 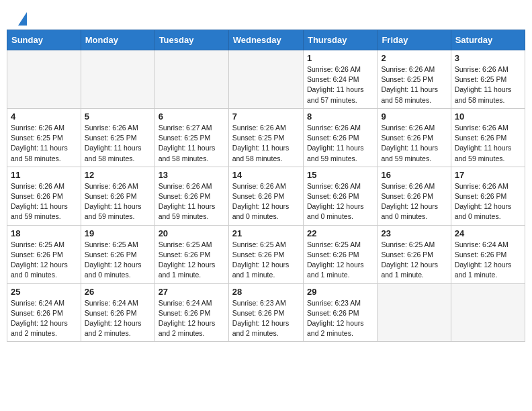 I want to click on page-header, so click(x=266, y=15).